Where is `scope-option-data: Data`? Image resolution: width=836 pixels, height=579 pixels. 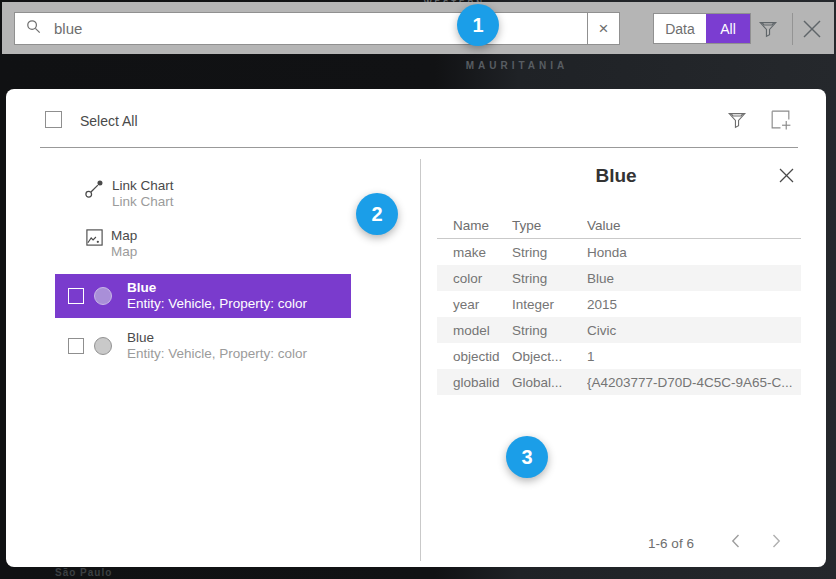
scope-option-data: Data is located at coordinates (680, 28).